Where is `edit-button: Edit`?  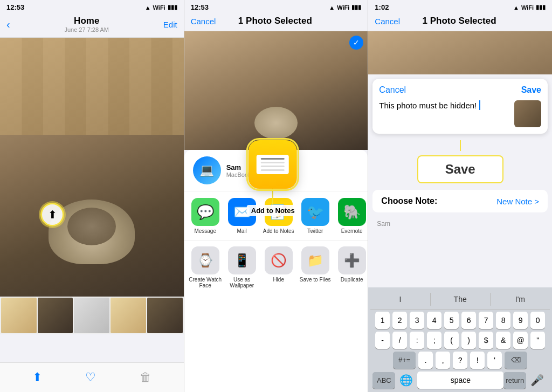 edit-button: Edit is located at coordinates (170, 25).